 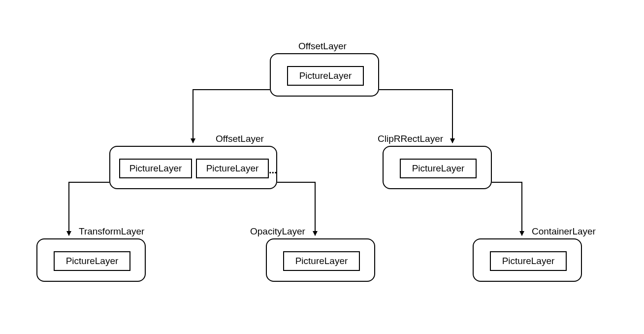 I want to click on node-l3b: PictureLayer, so click(x=321, y=260).